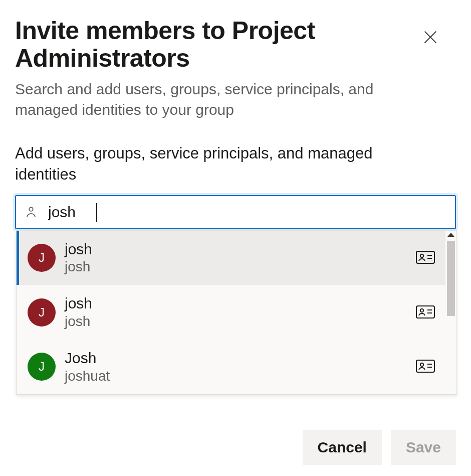  What do you see at coordinates (97, 213) in the screenshot?
I see `text-caret` at bounding box center [97, 213].